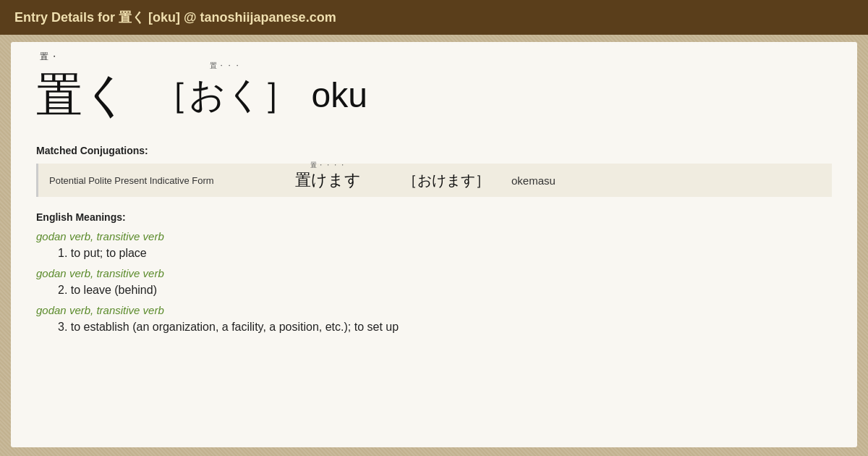  I want to click on main-kanji: 置く, so click(83, 96).